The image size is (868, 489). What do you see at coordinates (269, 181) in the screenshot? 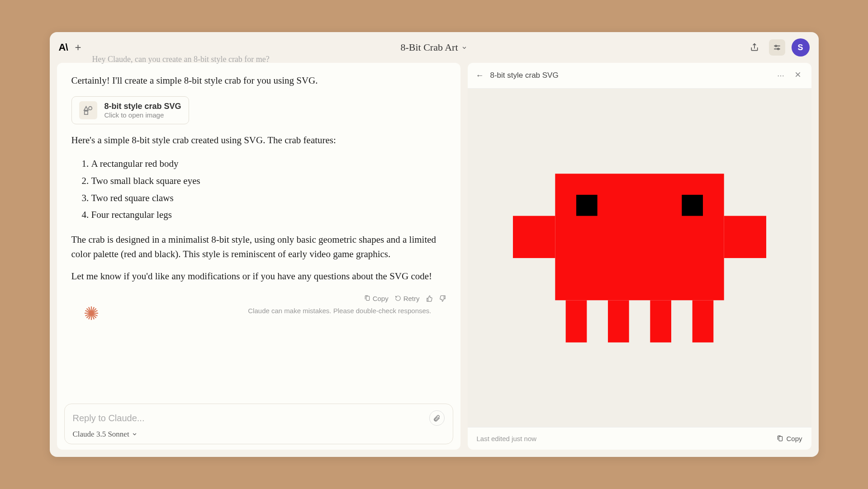
I see `list-item: Two small black square eyes` at bounding box center [269, 181].